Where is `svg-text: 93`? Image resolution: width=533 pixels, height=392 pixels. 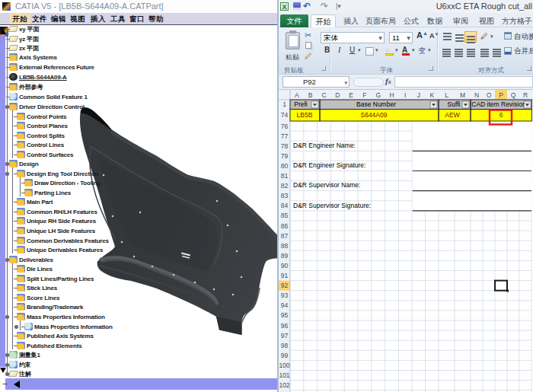 svg-text: 93 is located at coordinates (285, 295).